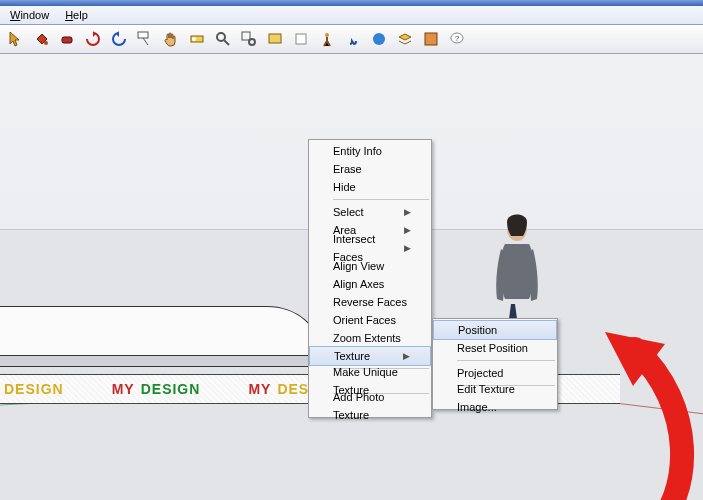 The image size is (703, 500). What do you see at coordinates (197, 39) in the screenshot?
I see `tool-tape-icon` at bounding box center [197, 39].